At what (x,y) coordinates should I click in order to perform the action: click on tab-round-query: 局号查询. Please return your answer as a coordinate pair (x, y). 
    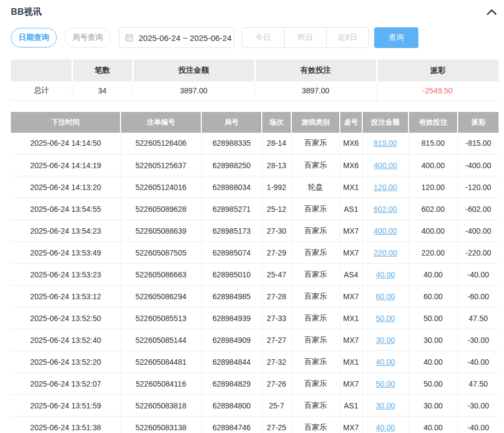
    Looking at the image, I should click on (87, 38).